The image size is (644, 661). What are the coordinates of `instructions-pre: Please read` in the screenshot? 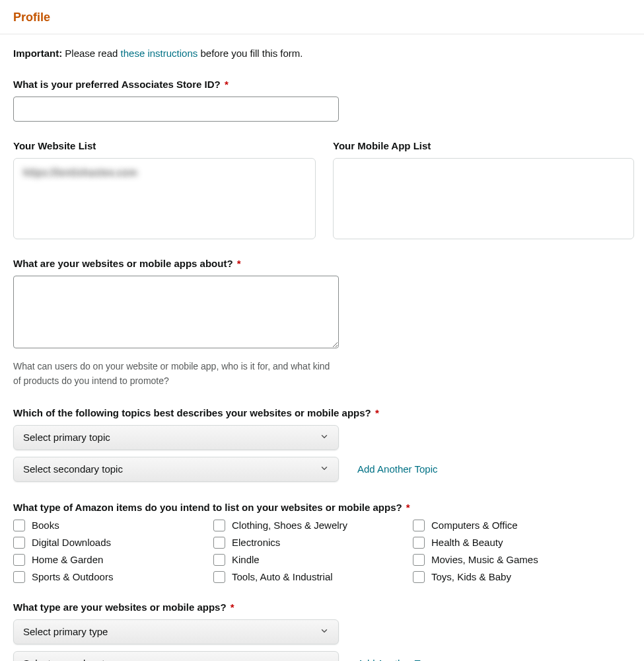 It's located at (91, 53).